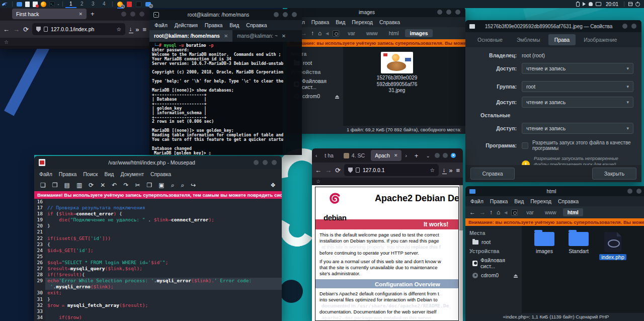 The width and height of the screenshot is (644, 321). What do you see at coordinates (6, 42) in the screenshot?
I see `import-bookmarks-icon: ☆` at bounding box center [6, 42].